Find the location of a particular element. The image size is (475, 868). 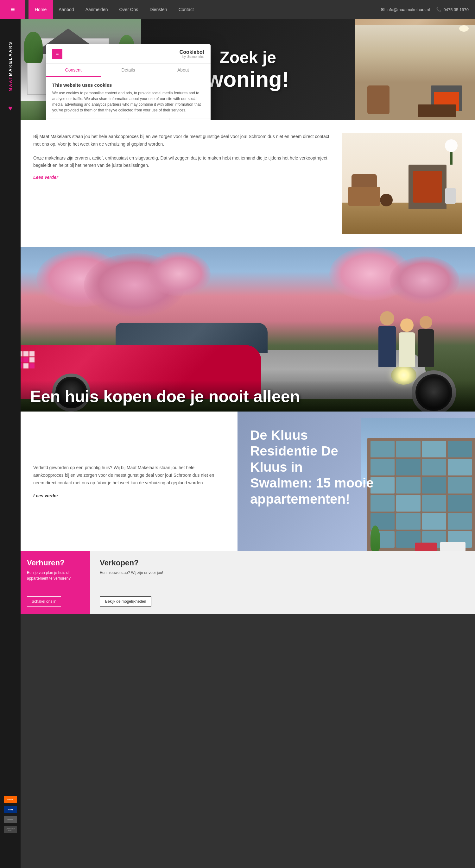

cookie-toggle-necessary: Necessary is located at coordinates (66, 119).